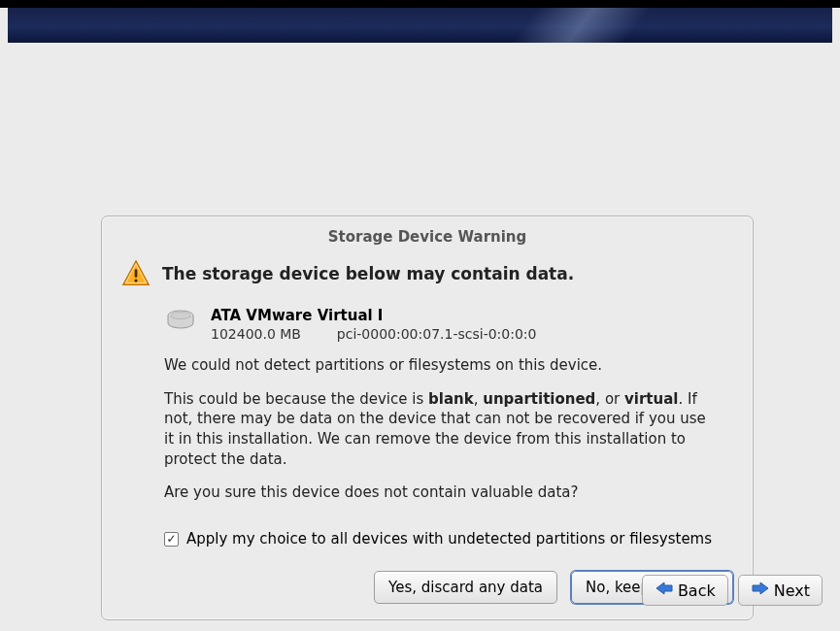 The width and height of the screenshot is (840, 631). What do you see at coordinates (256, 334) in the screenshot?
I see `device-size: 102400.0 MB` at bounding box center [256, 334].